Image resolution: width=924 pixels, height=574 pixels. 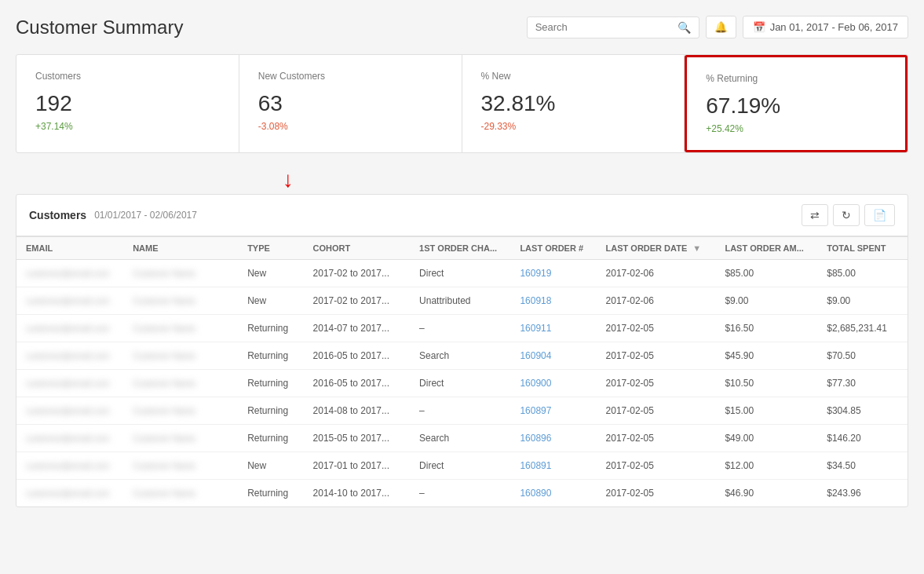 I want to click on order-link: 160896, so click(x=535, y=438).